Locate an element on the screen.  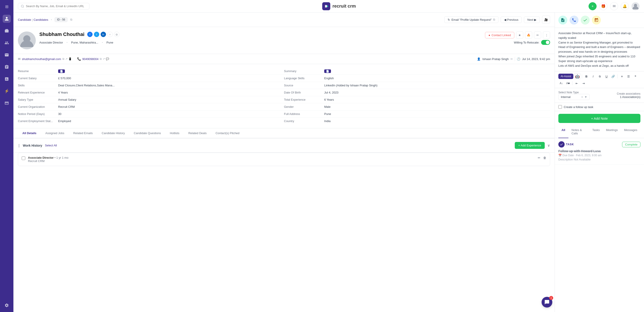
previous-btn: ◀ Previous is located at coordinates (512, 20).